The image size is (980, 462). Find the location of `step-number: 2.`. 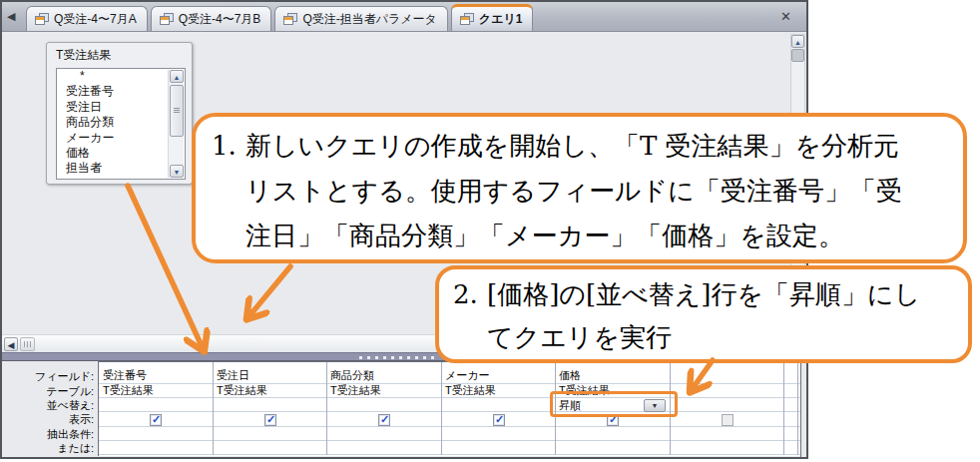

step-number: 2. is located at coordinates (470, 316).